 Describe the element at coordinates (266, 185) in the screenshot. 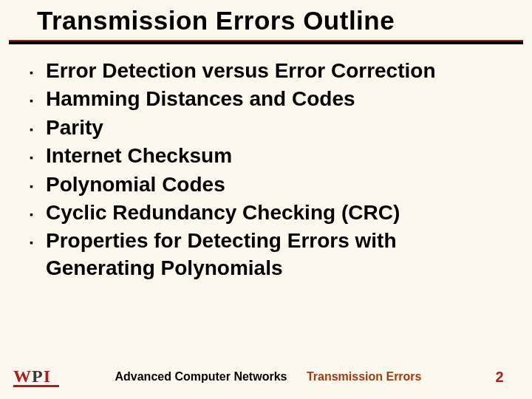

I see `list-item: ▪ Polynomial Codes` at that location.